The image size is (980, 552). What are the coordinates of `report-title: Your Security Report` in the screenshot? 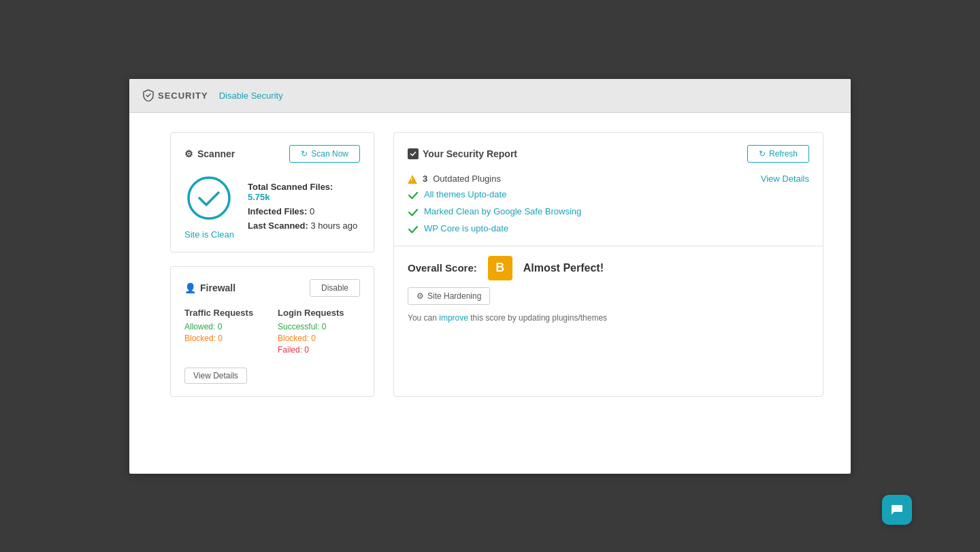 It's located at (463, 154).